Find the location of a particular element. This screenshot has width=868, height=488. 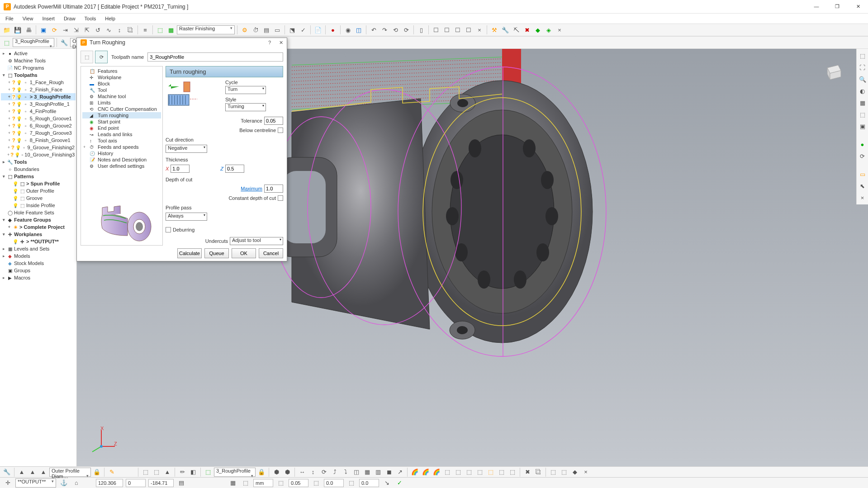

tree-levels: Levels and Sets is located at coordinates (32, 249).